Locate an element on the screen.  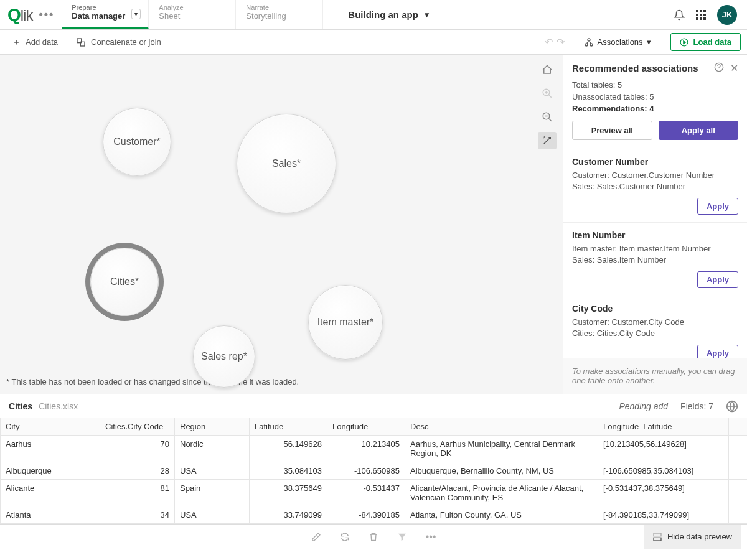
more-icon: ••• is located at coordinates (431, 537).